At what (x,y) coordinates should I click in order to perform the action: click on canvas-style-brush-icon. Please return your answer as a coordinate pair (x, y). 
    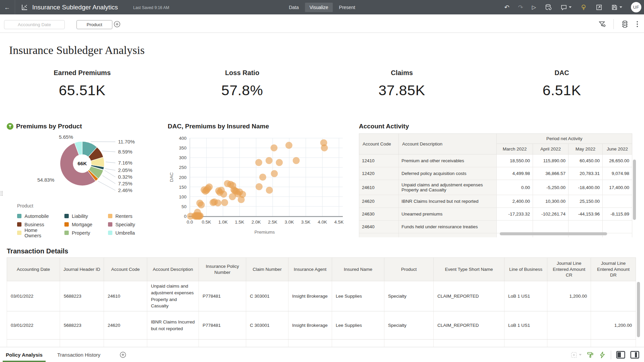
    Looking at the image, I should click on (590, 355).